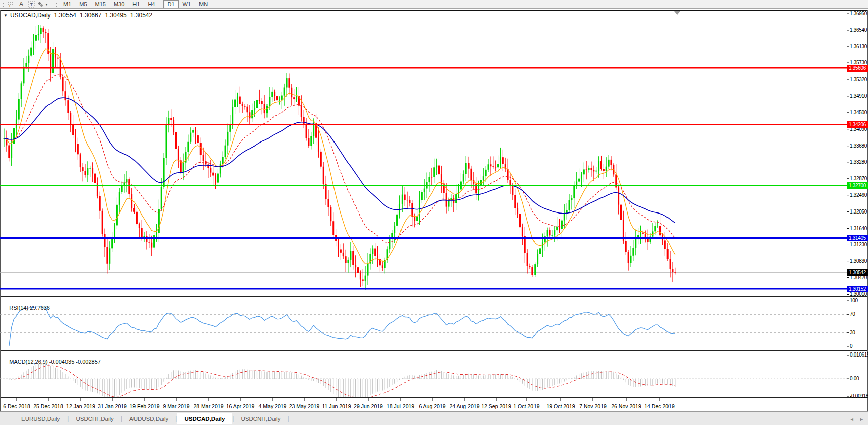  Describe the element at coordinates (857, 68) in the screenshot. I see `price-line-label: 1.35606` at that location.